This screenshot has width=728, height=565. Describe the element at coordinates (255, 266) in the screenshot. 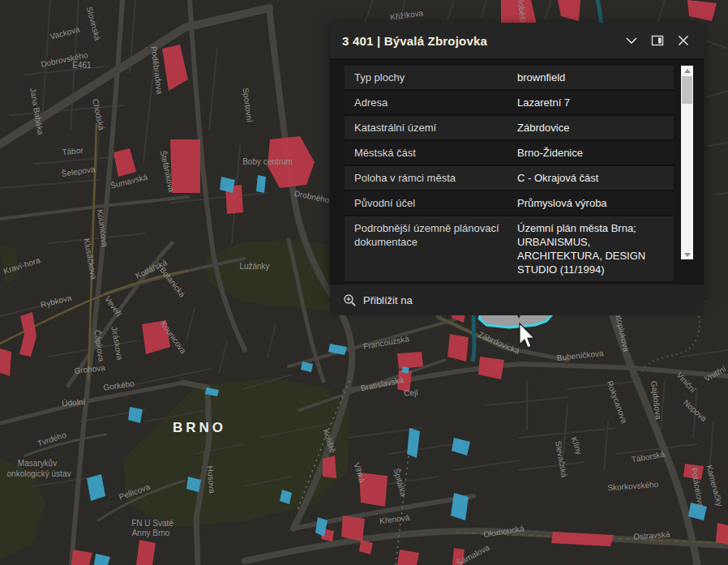

I see `street-label: Lužánky` at that location.